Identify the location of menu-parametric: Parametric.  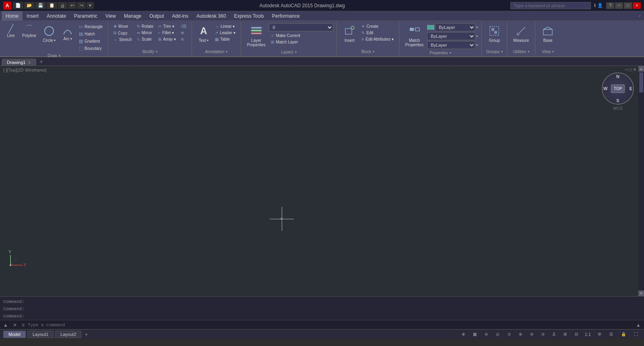
(86, 16).